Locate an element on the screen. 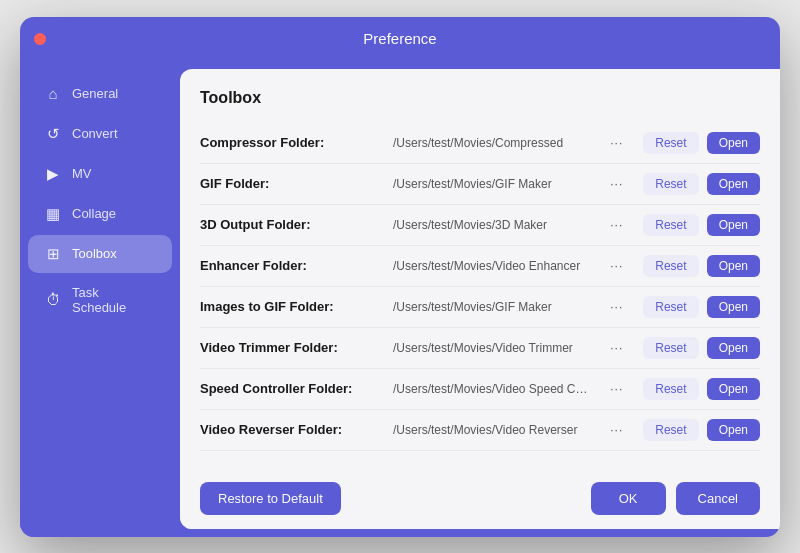 The image size is (800, 553). sidebar-item-mv: ▶MV is located at coordinates (100, 174).